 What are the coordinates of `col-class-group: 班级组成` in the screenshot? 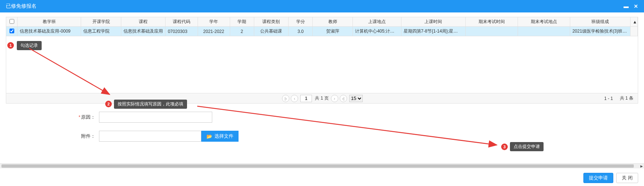 It's located at (600, 22).